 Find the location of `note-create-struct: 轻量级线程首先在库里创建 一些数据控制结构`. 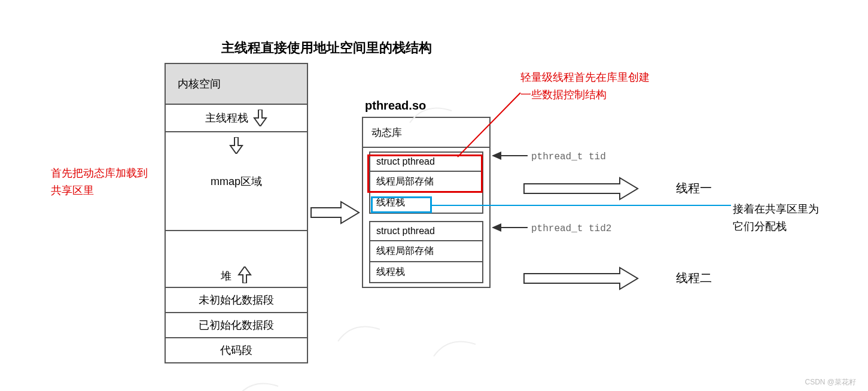

note-create-struct: 轻量级线程首先在库里创建 一些数据控制结构 is located at coordinates (585, 86).